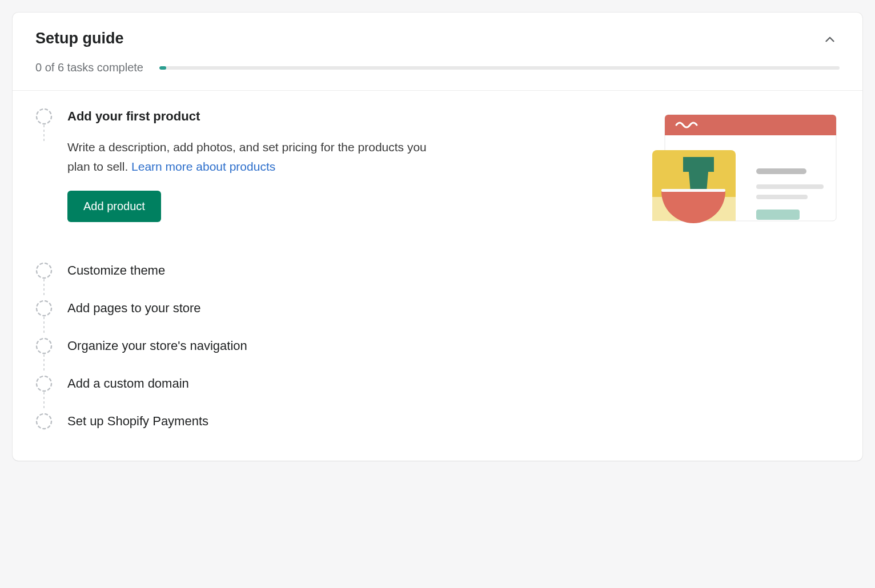 This screenshot has height=588, width=875. What do you see at coordinates (438, 67) in the screenshot?
I see `progress-row: 0 of 6 tasks complete` at bounding box center [438, 67].